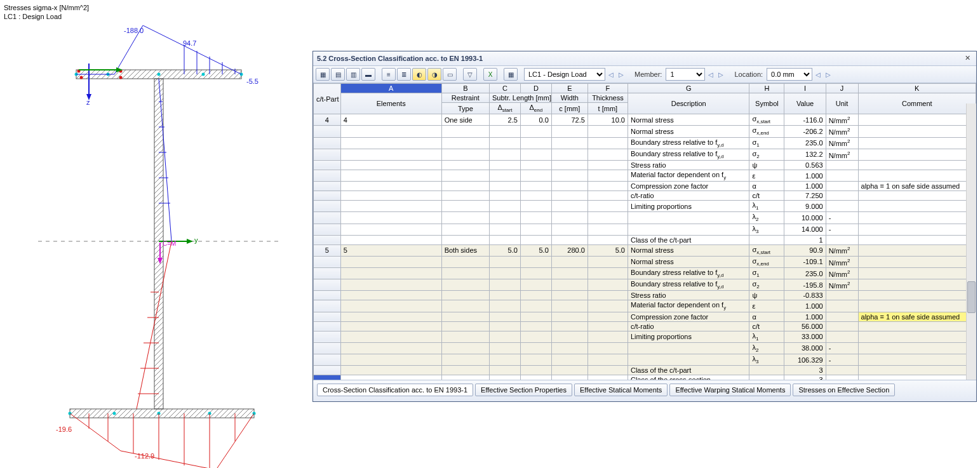  I want to click on col-I: I, so click(805, 89).